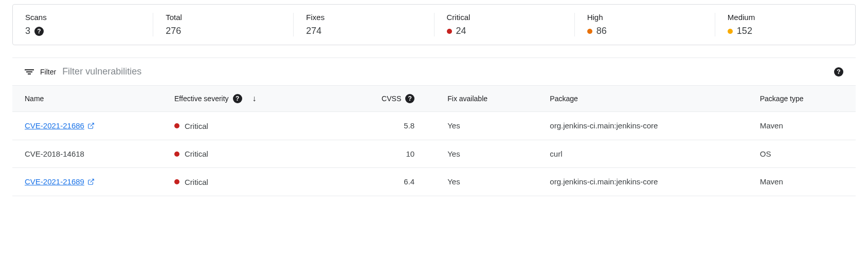  I want to click on package-type-value: OS, so click(802, 154).